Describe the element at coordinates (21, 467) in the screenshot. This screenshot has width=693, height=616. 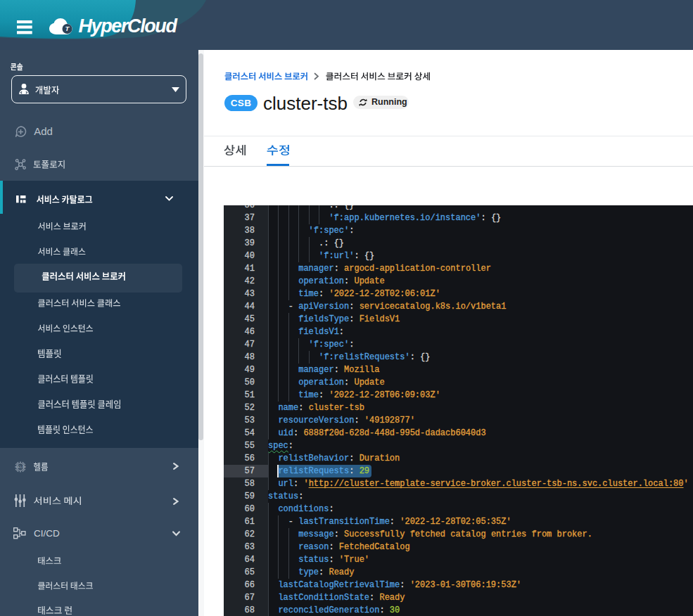
I see `svg-text: HELM` at that location.